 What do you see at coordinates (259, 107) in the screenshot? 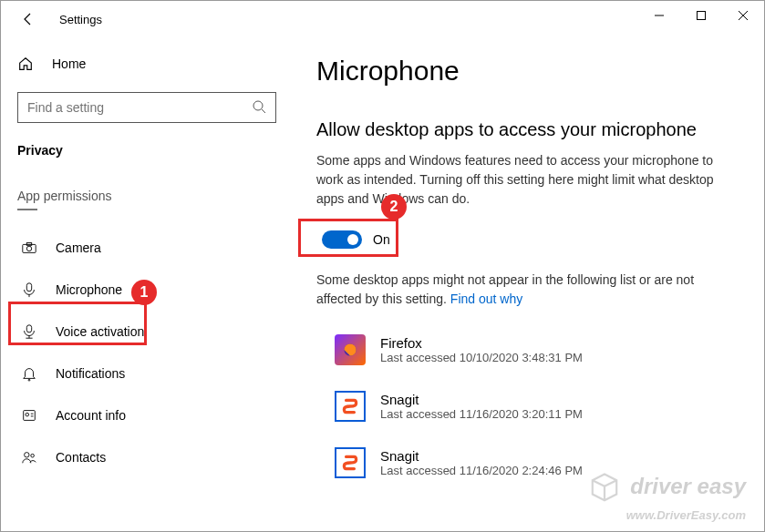
I see `search-icon` at bounding box center [259, 107].